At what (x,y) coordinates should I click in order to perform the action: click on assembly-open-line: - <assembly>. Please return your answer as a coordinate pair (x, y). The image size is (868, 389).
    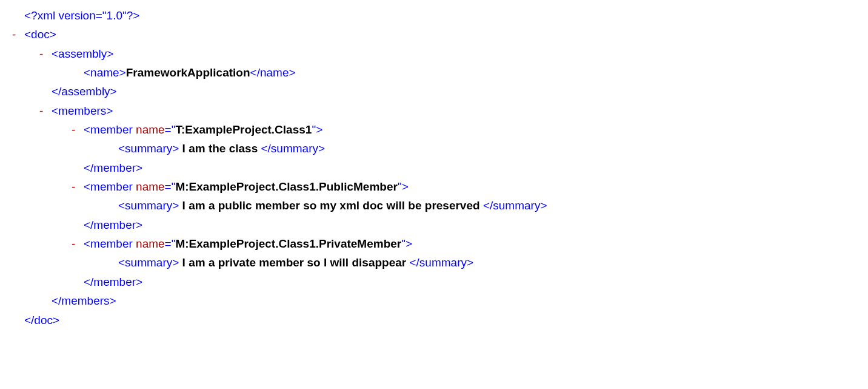
    Looking at the image, I should click on (434, 53).